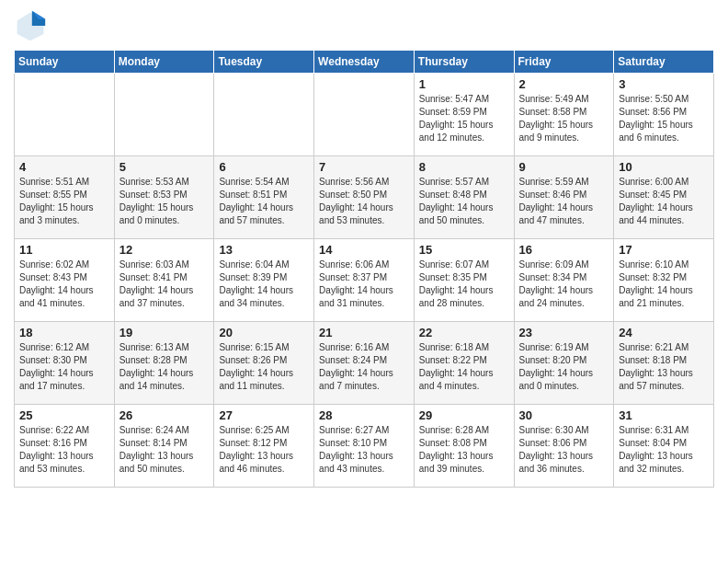 This screenshot has height=563, width=728. I want to click on day-info: Sunrise: 6:04 AM Sunset: 8:39 PM Dayligh…, so click(264, 284).